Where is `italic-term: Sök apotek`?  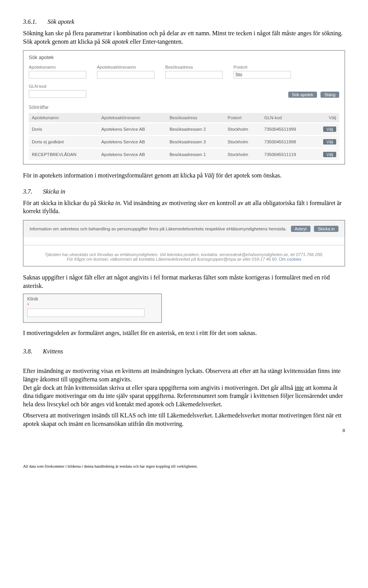
italic-term: Sök apotek is located at coordinates (115, 41).